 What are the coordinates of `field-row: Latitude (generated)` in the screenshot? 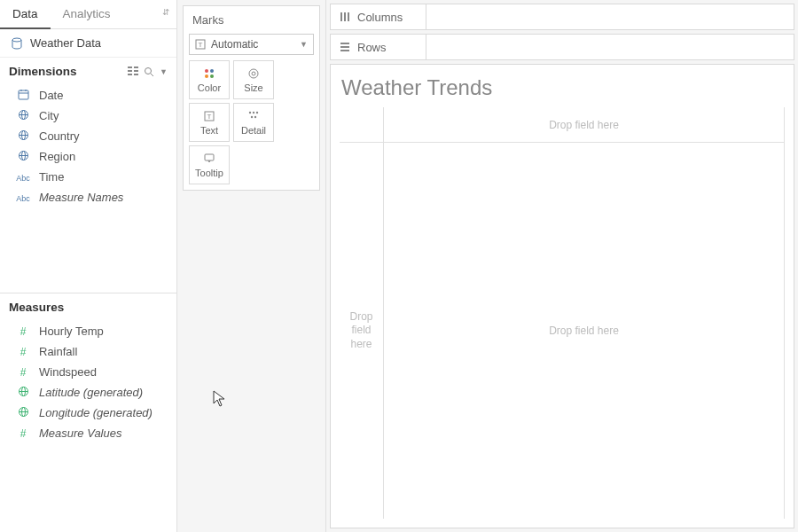 It's located at (89, 392).